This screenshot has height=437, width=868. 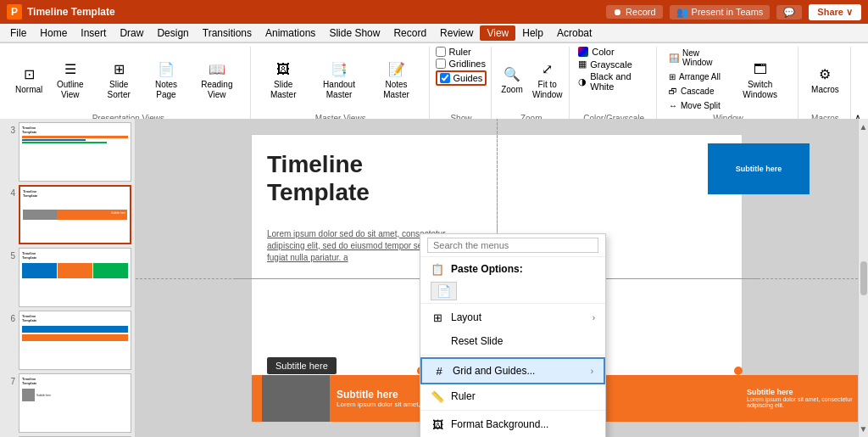 I want to click on slide-6-thumbnail: TimelineTemplate, so click(x=75, y=340).